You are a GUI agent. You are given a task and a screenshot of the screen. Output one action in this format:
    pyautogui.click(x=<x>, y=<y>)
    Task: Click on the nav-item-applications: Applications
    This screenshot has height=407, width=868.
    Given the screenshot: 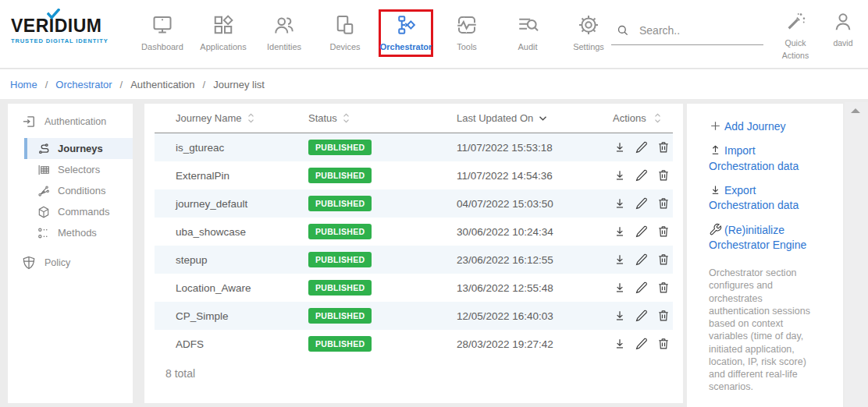 What is the action you would take?
    pyautogui.click(x=223, y=33)
    